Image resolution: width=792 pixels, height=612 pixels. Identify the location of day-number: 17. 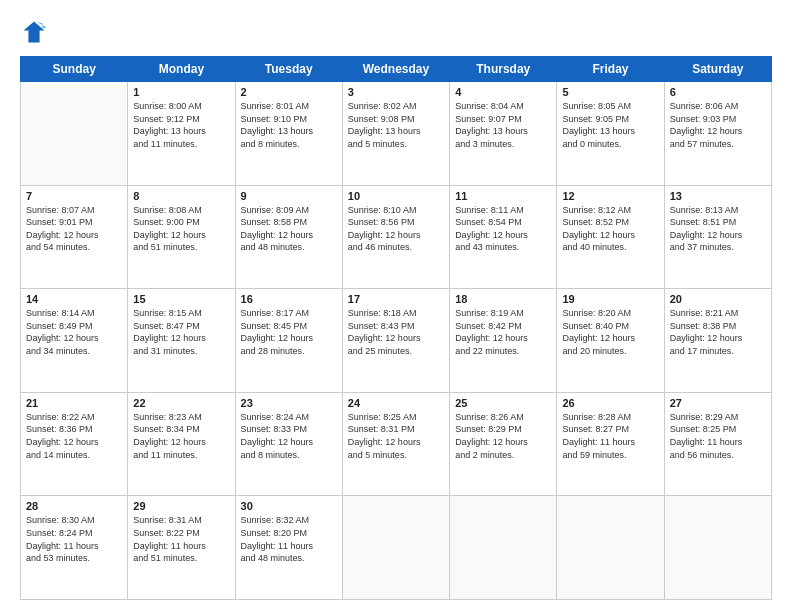
(396, 299).